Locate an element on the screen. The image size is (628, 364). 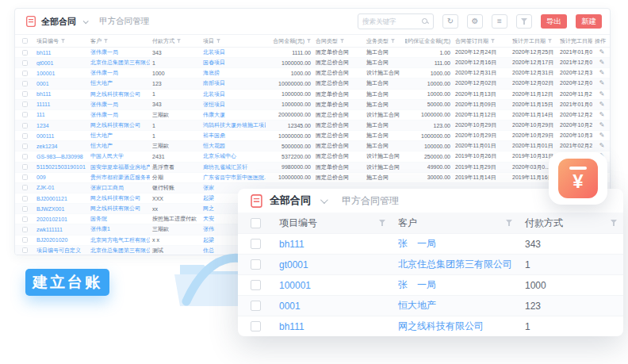
cell-project: 北京乐城中心 is located at coordinates (233, 156).